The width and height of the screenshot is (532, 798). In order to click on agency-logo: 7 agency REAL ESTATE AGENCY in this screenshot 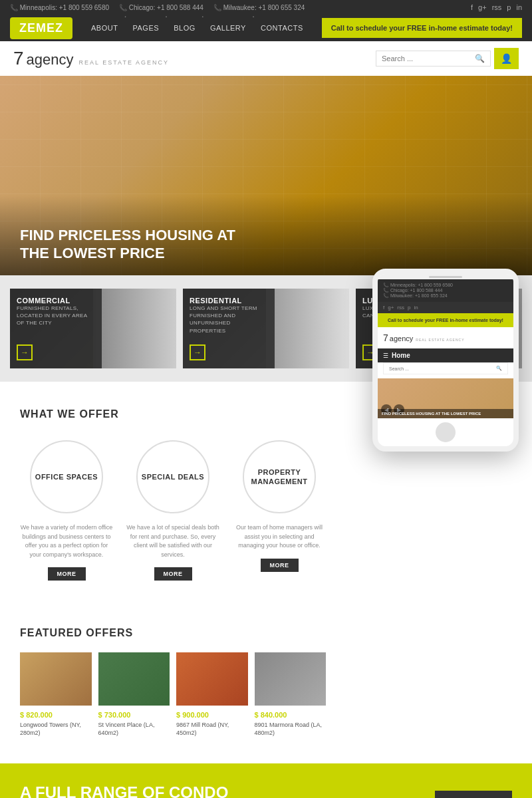, I will do `click(91, 59)`.